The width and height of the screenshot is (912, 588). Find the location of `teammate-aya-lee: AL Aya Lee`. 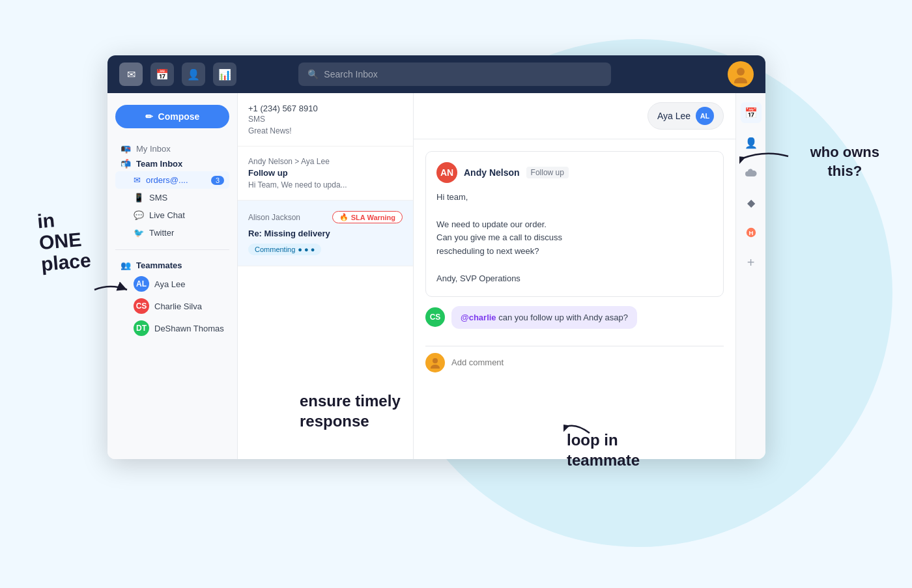

teammate-aya-lee: AL Aya Lee is located at coordinates (172, 284).